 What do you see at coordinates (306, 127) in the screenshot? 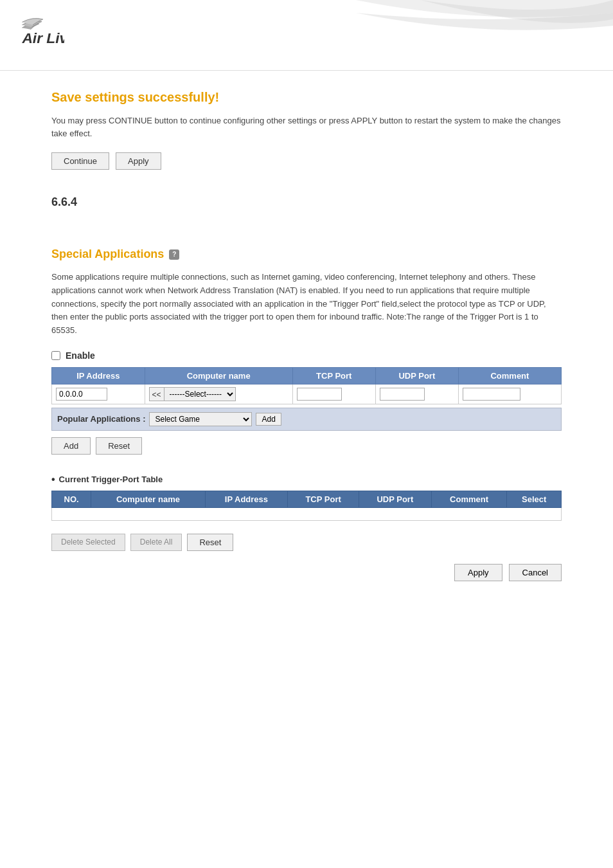
I see `save-description: You may press CONTINUE button to continu…` at bounding box center [306, 127].